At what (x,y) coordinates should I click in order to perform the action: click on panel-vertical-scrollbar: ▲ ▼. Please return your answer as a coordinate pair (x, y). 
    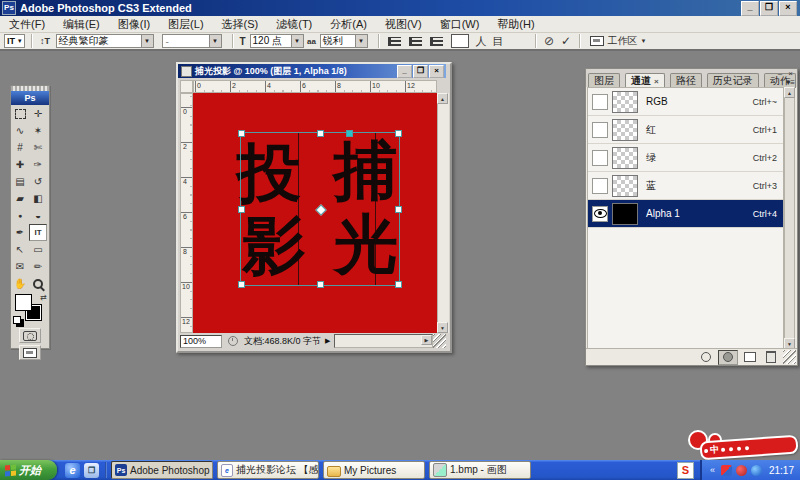
    Looking at the image, I should click on (790, 218).